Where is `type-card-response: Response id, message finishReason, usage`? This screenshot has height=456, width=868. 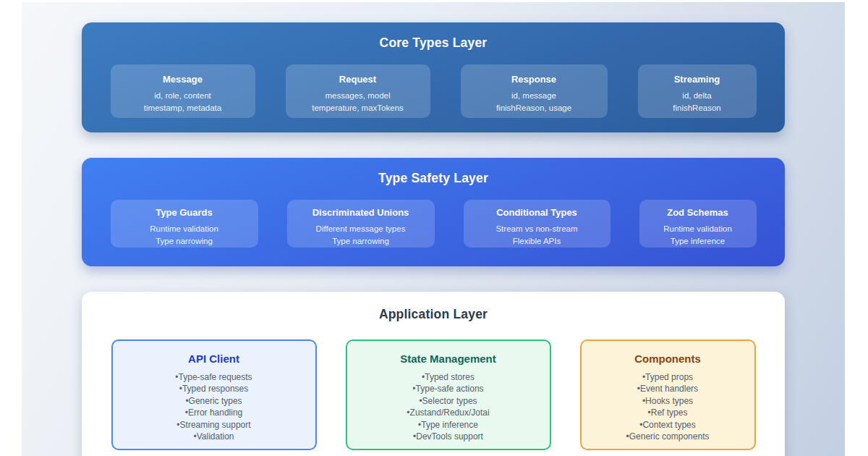 type-card-response: Response id, message finishReason, usage is located at coordinates (534, 91).